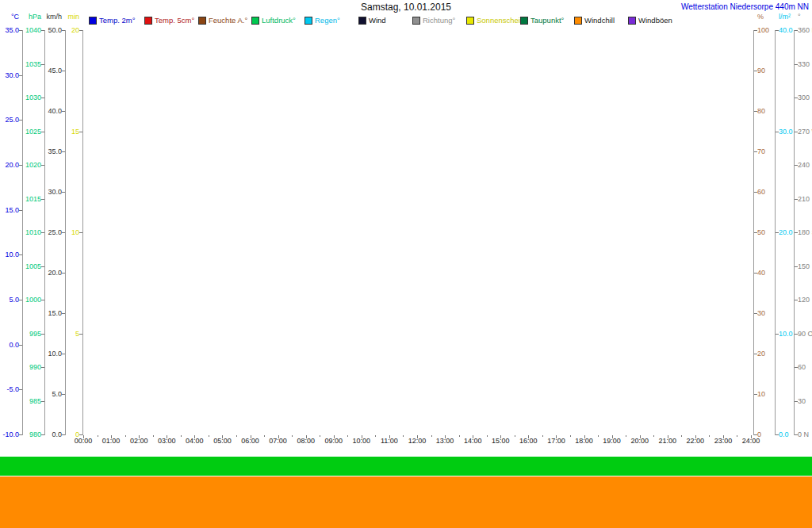  Describe the element at coordinates (223, 21) in the screenshot. I see `legend-item-feuchte-a: Feuchte A.°` at that location.